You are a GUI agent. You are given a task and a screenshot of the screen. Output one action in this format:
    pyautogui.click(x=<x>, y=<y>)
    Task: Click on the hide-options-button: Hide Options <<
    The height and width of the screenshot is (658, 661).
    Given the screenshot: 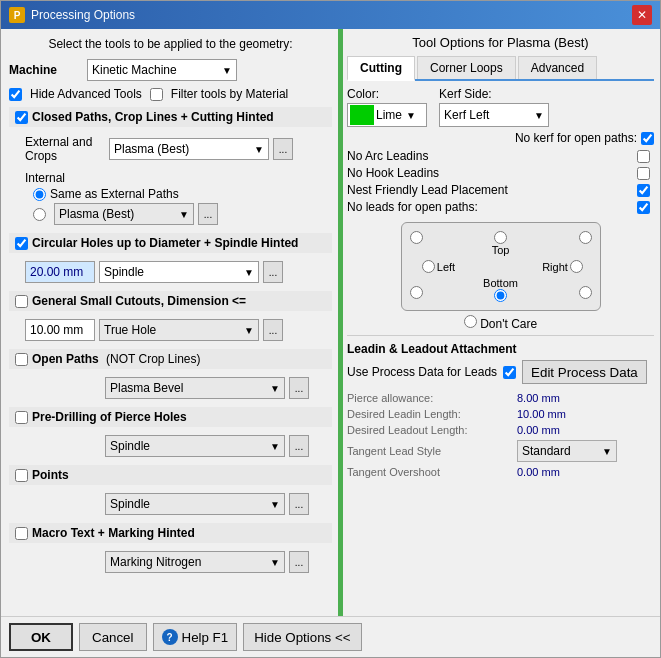 What is the action you would take?
    pyautogui.click(x=302, y=637)
    